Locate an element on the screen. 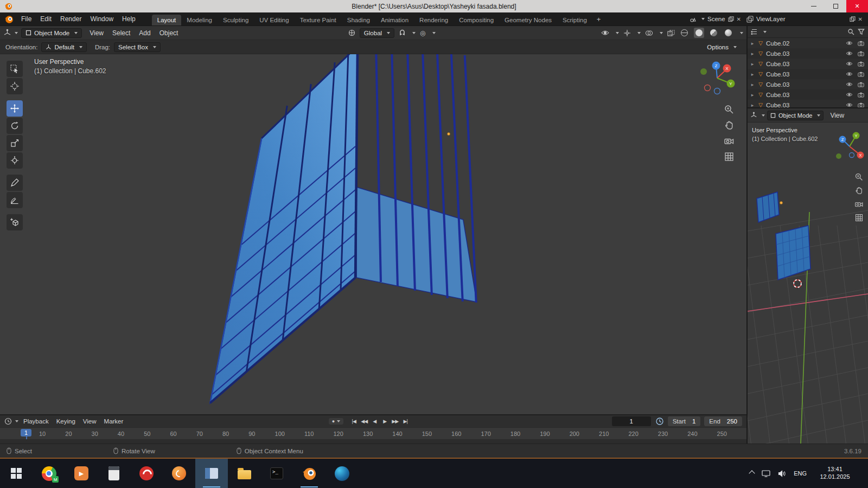  calculator-icon is located at coordinates (114, 473).